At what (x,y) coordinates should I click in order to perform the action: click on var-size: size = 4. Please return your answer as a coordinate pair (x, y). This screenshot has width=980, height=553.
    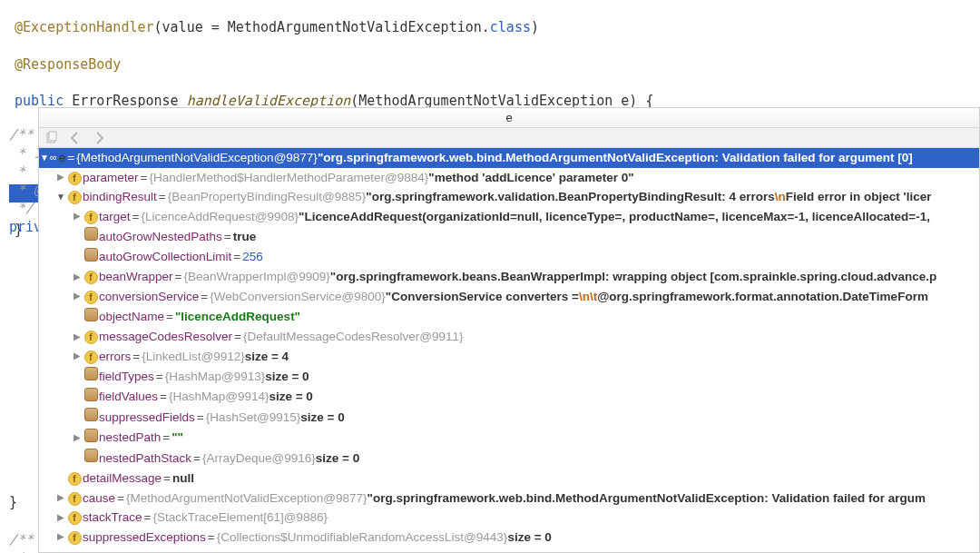
    Looking at the image, I should click on (267, 357).